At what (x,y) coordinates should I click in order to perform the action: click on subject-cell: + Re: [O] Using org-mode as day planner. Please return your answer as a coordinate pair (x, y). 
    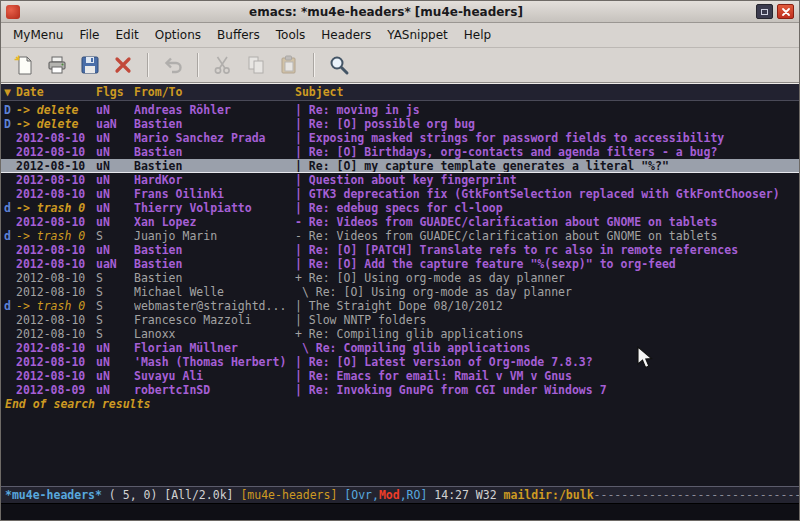
    Looking at the image, I should click on (547, 278).